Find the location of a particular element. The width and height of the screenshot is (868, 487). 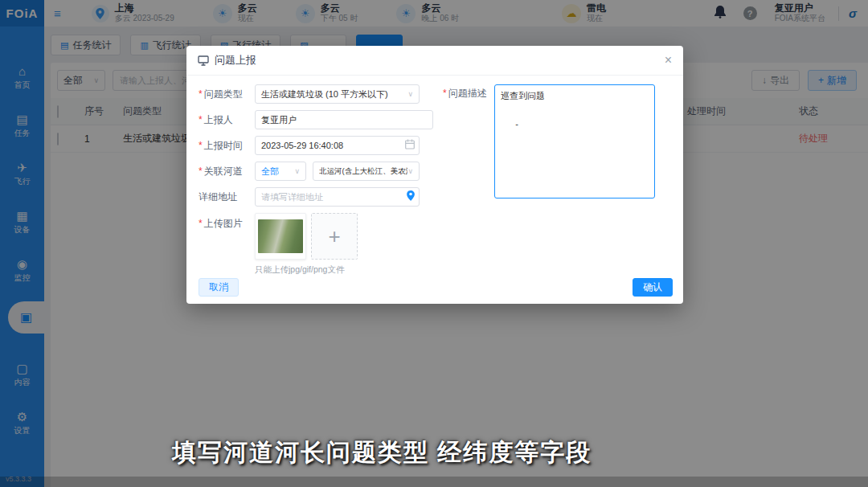

field-label: 问题类型 is located at coordinates (223, 94).